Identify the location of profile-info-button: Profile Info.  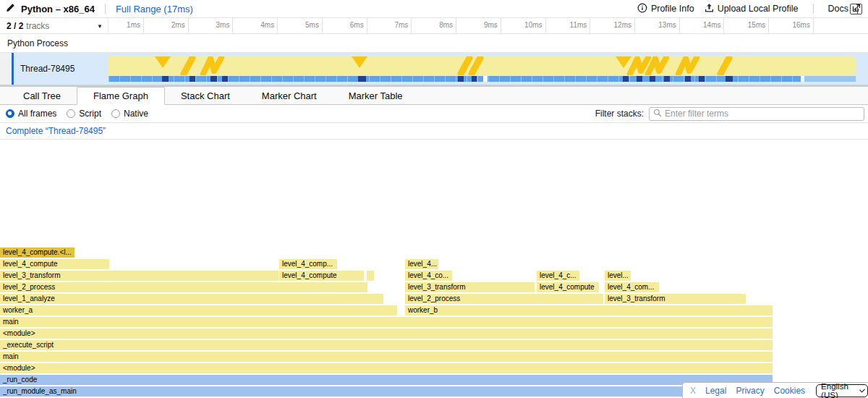
(665, 9).